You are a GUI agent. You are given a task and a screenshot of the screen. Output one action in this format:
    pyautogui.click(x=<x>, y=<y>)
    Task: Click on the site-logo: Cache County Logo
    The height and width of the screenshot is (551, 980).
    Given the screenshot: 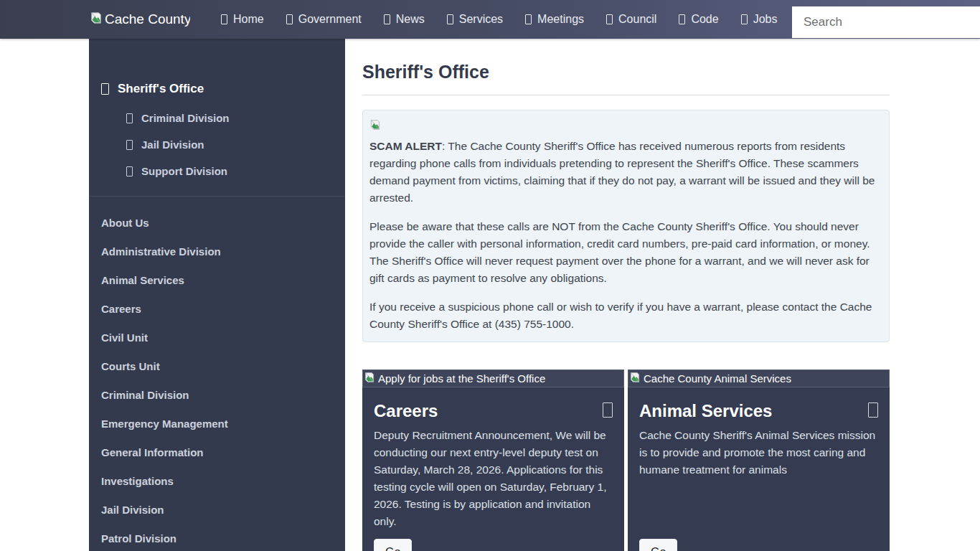 What is the action you would take?
    pyautogui.click(x=140, y=19)
    